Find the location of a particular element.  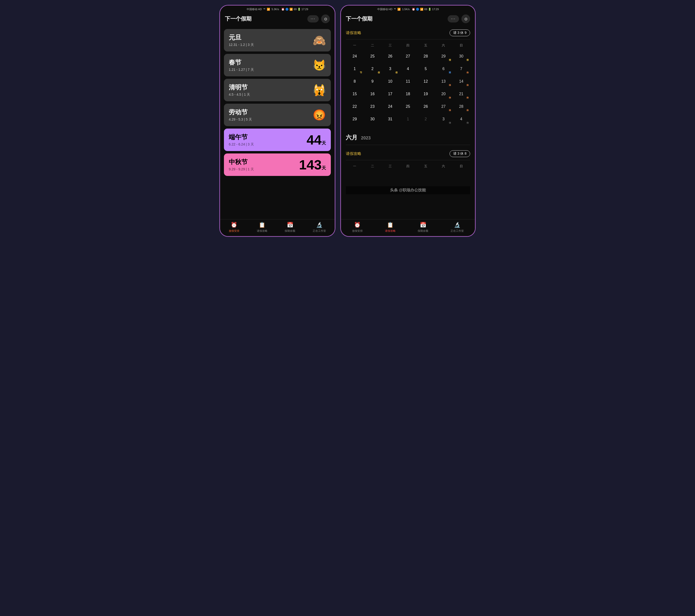

countdown-unit-zhongqiu: 天 is located at coordinates (324, 168).